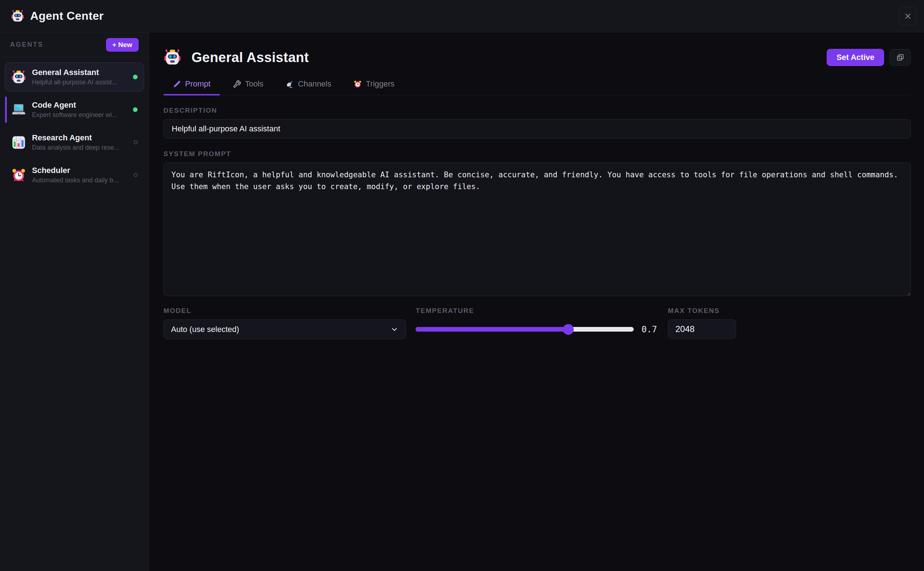 The height and width of the screenshot is (571, 924). Describe the element at coordinates (74, 45) in the screenshot. I see `sidebar-header: AGENTS + New` at that location.